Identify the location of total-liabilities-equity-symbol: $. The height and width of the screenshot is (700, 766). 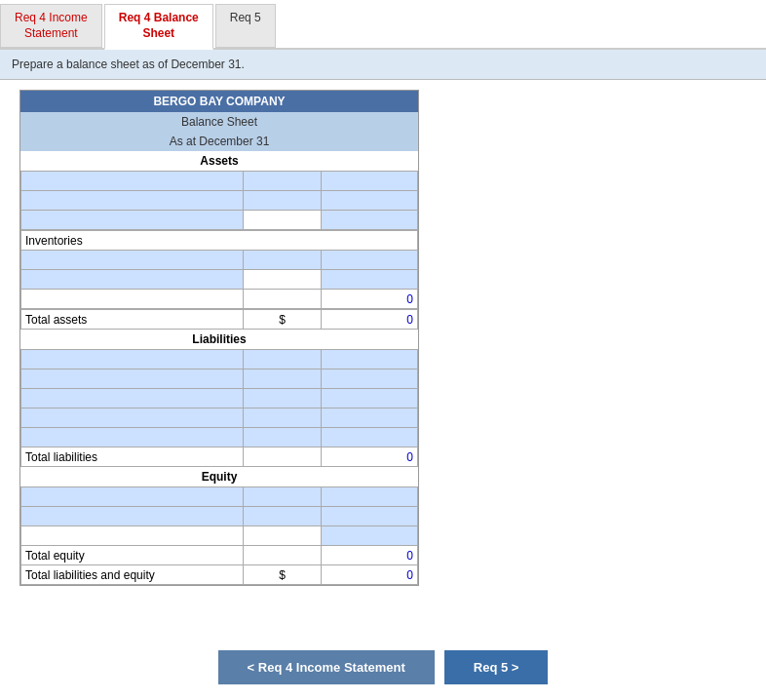
(283, 575).